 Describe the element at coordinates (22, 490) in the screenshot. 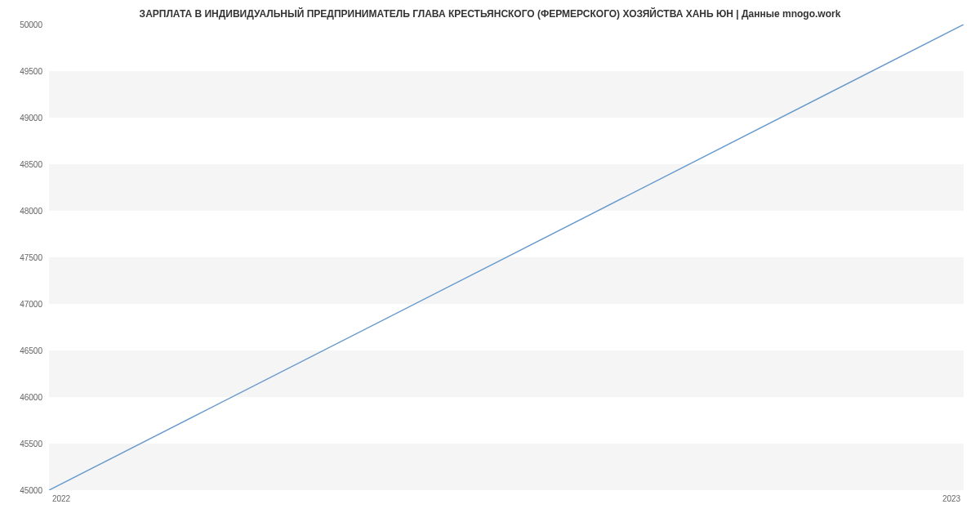

I see `y-tick-label: 45000` at that location.